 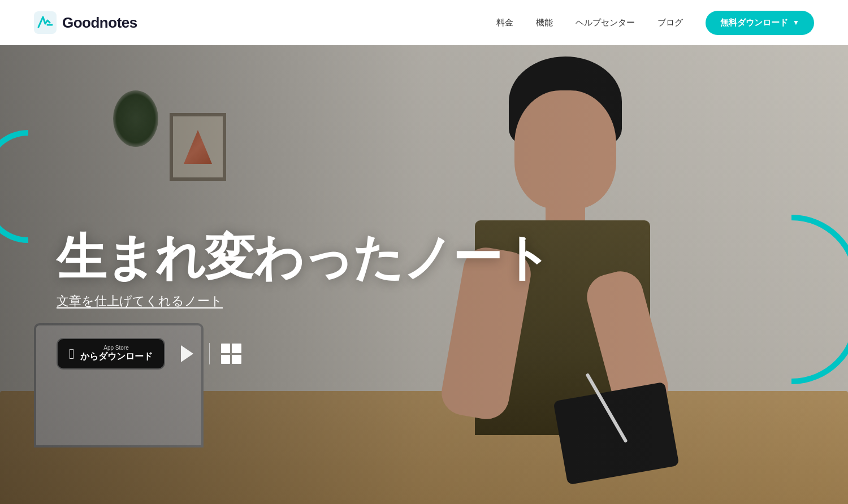 I want to click on chevron-down-icon: ▼, so click(x=796, y=23).